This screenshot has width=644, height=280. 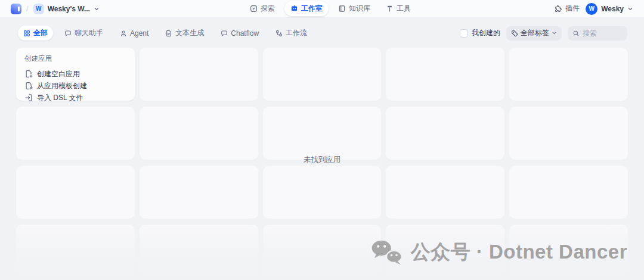 What do you see at coordinates (486, 33) in the screenshot?
I see `created-by-me-label: 我创建的` at bounding box center [486, 33].